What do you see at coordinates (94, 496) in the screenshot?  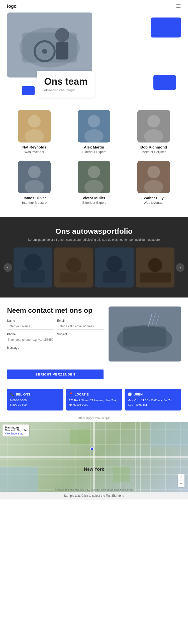 I see `sample-text-bar: Sample text. Click to select the Text El…` at bounding box center [94, 496].